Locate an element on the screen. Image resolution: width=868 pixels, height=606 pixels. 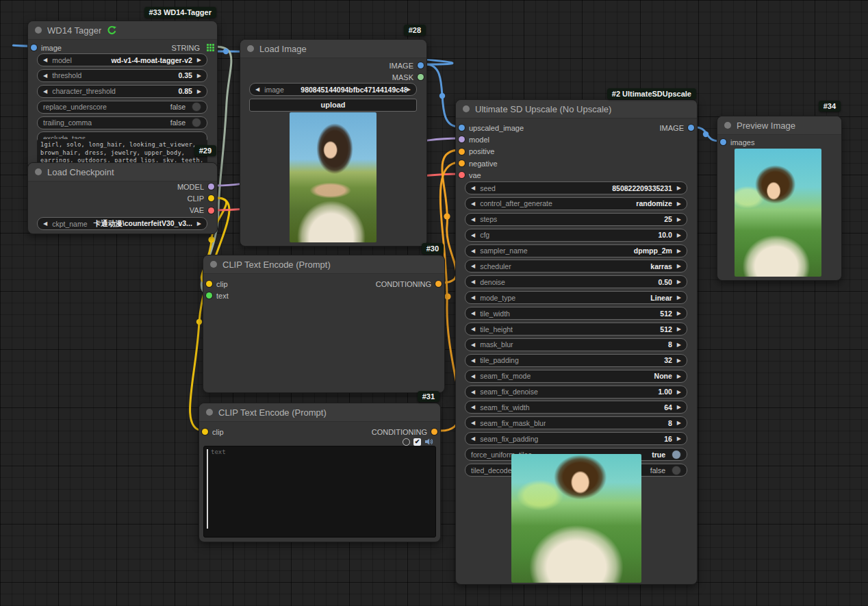
widget-row: ◀ seam_fix_denoise 1.00 ▶ is located at coordinates (576, 392).